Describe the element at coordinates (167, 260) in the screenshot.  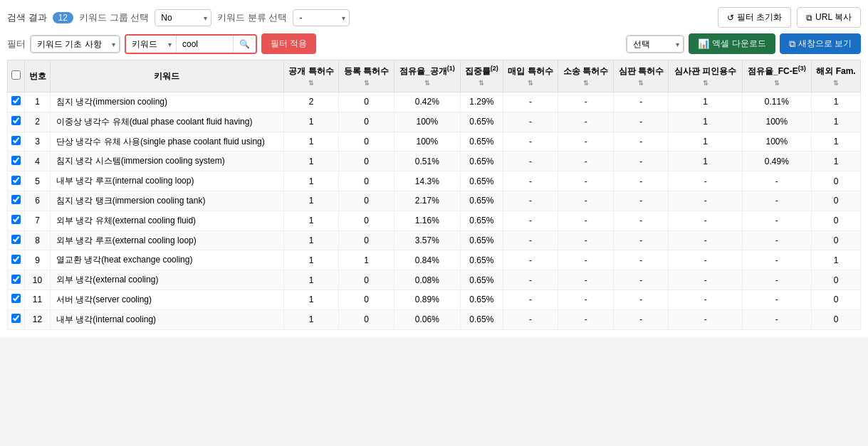
I see `row-keyword: 열교환 냉각(heat exchange cooling)` at that location.